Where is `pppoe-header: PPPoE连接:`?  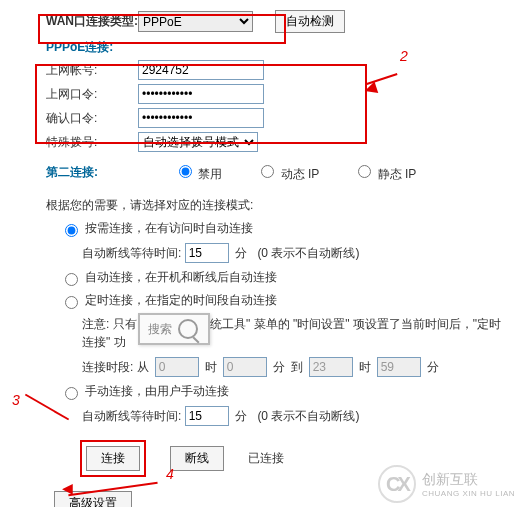 pppoe-header: PPPoE连接: is located at coordinates (266, 48).